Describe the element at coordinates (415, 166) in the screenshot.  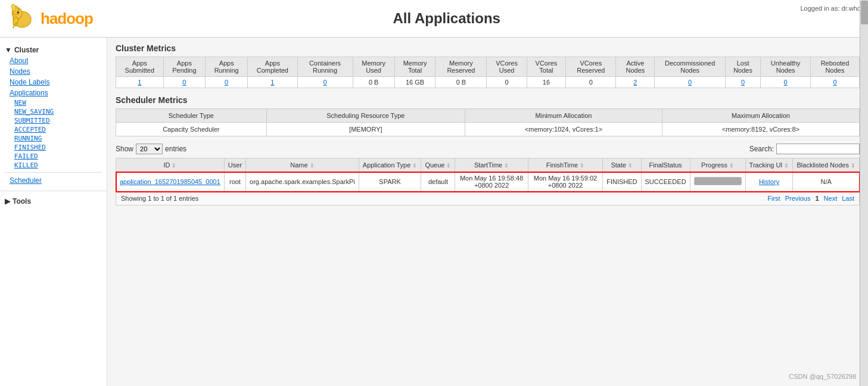
I see `sort-icon-type: ⇕` at that location.